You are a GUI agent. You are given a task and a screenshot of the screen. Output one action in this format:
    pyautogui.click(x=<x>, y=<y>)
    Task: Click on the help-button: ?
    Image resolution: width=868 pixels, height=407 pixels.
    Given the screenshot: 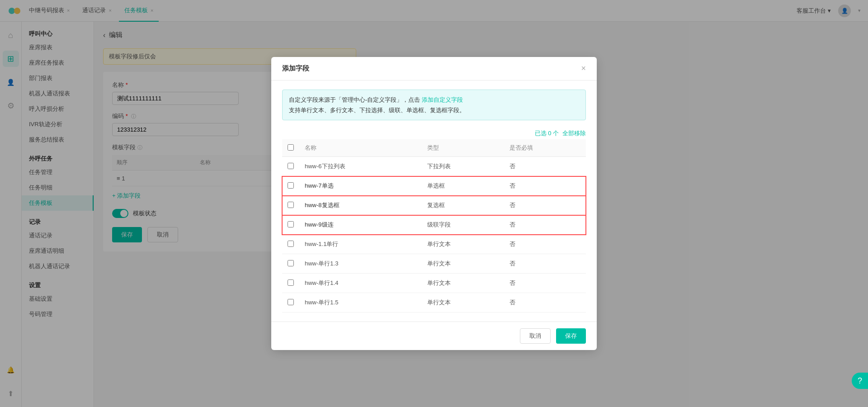 What is the action you would take?
    pyautogui.click(x=860, y=381)
    